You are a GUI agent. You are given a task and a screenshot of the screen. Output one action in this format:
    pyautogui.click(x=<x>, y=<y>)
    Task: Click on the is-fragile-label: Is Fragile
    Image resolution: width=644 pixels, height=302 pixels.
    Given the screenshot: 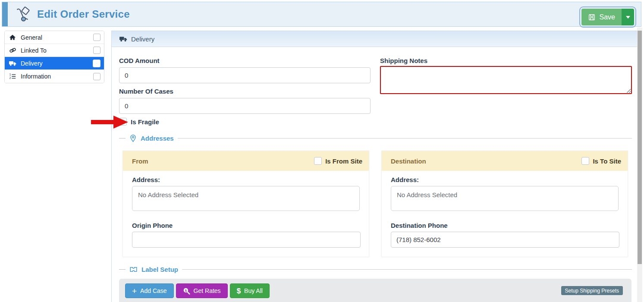 What is the action you would take?
    pyautogui.click(x=145, y=122)
    